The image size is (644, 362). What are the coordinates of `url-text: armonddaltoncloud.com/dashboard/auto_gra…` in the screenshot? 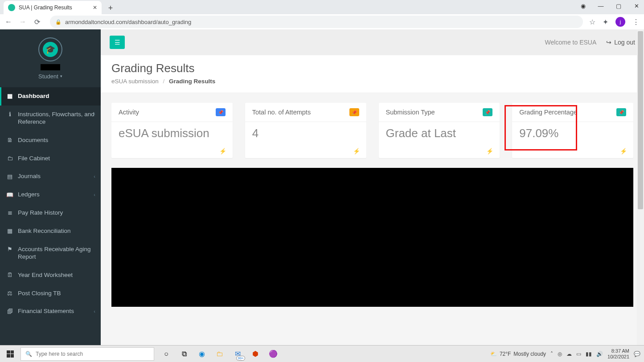 It's located at (128, 22).